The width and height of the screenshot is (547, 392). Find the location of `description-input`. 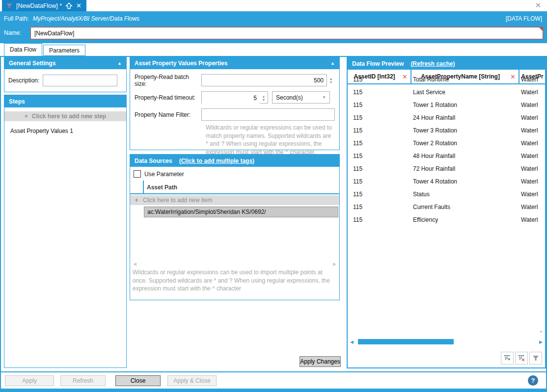

description-input is located at coordinates (80, 80).